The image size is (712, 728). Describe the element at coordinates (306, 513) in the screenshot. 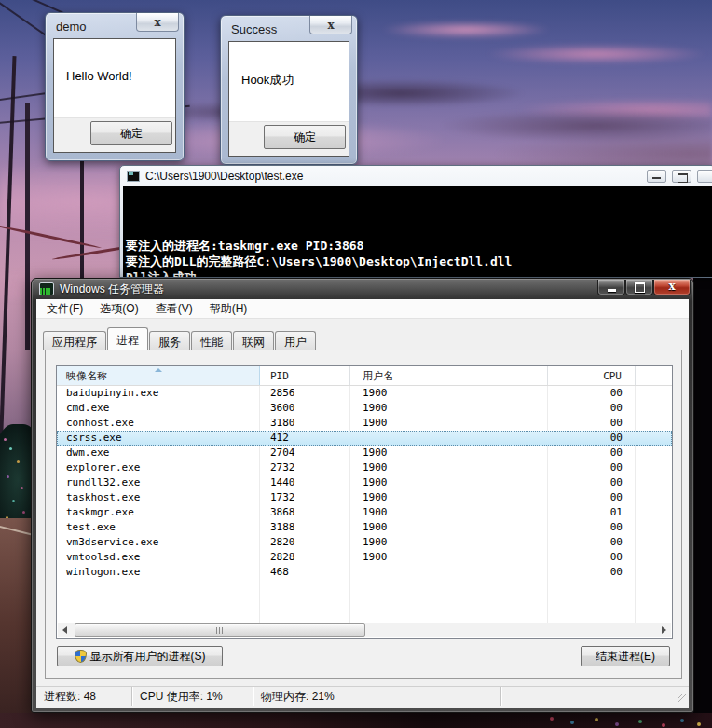

I see `cell-pid: 3868` at that location.